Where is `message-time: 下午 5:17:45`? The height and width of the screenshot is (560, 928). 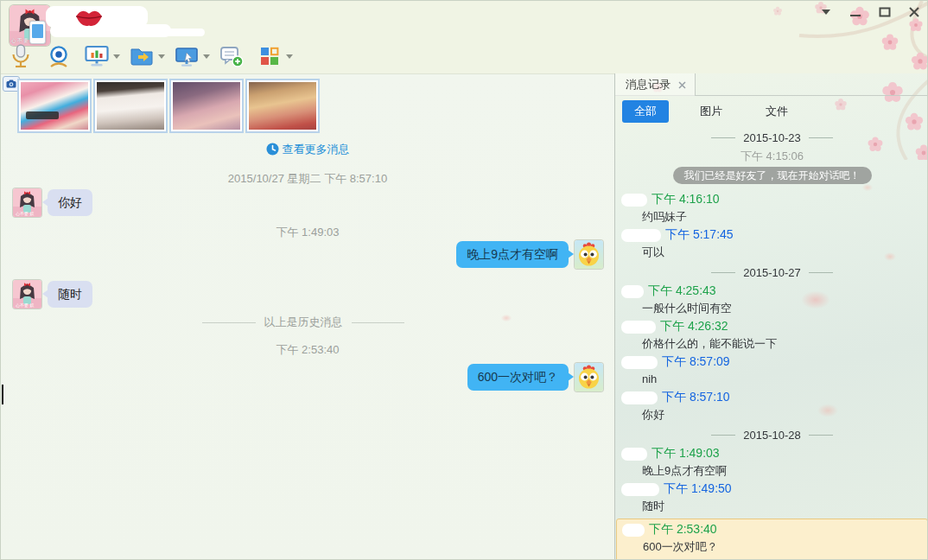
message-time: 下午 5:17:45 is located at coordinates (700, 235).